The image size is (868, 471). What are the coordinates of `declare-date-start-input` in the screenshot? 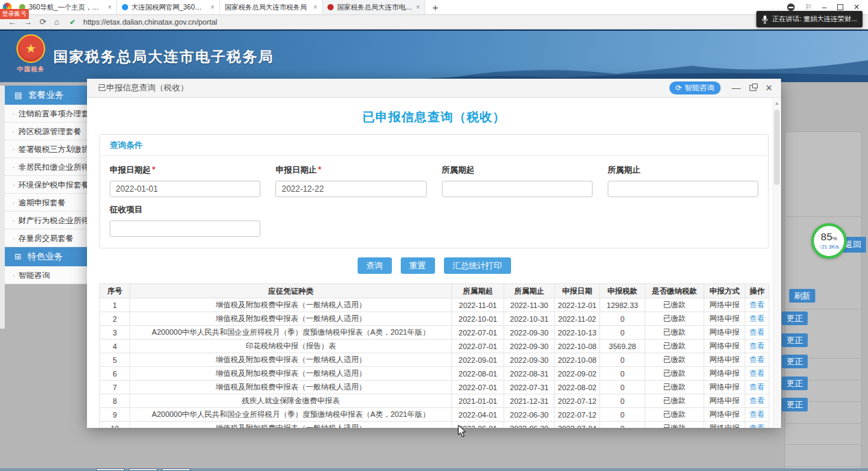 It's located at (185, 189).